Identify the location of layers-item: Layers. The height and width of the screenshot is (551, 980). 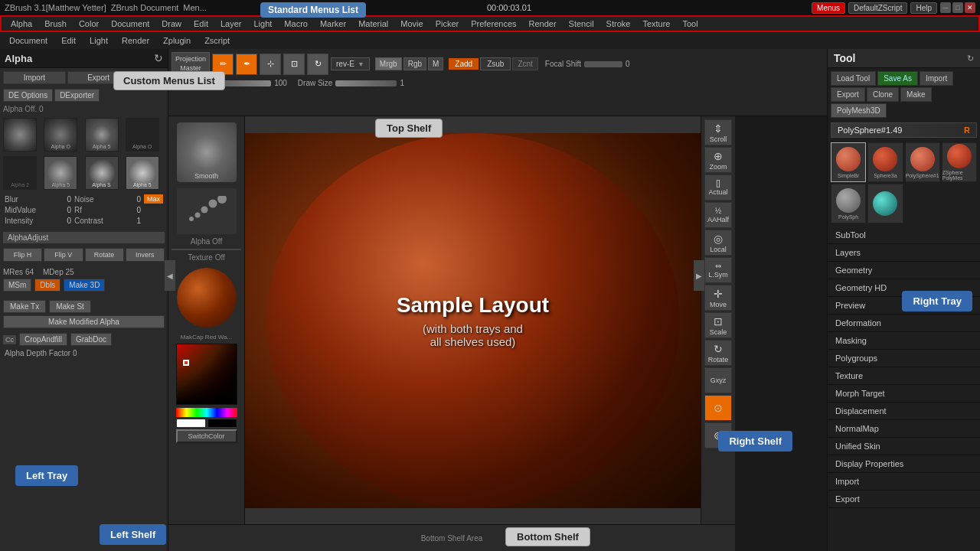
(903, 253).